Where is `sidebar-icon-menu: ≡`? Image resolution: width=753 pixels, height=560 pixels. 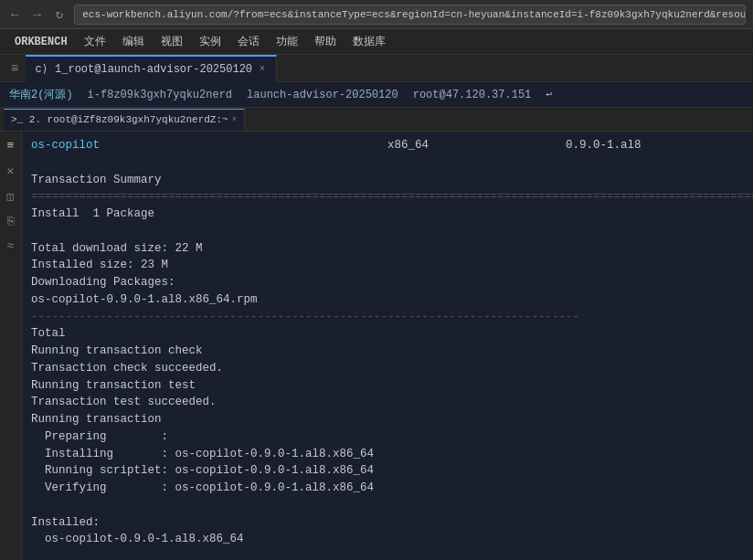
sidebar-icon-menu: ≡ is located at coordinates (11, 146).